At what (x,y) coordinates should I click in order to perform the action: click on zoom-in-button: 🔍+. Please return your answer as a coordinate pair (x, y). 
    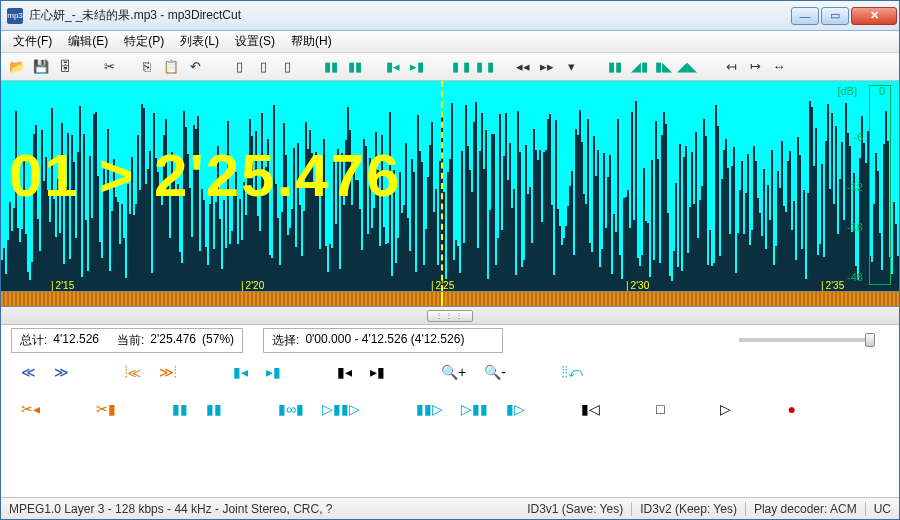
    Looking at the image, I should click on (454, 372).